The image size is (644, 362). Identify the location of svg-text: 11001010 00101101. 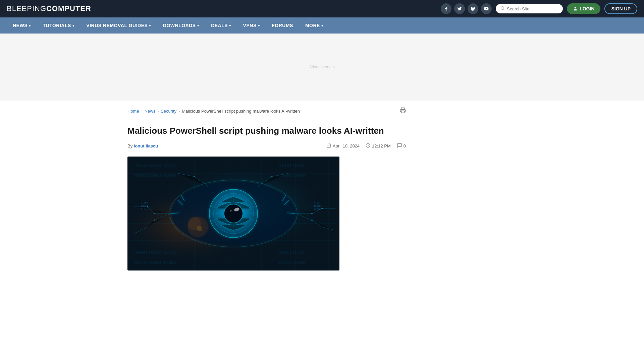
(292, 253).